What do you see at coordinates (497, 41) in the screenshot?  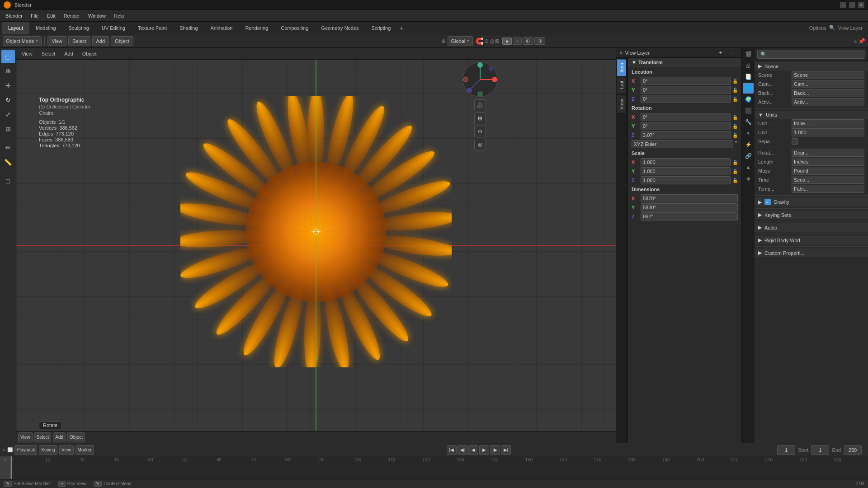 I see `xray-icon: ⊠` at bounding box center [497, 41].